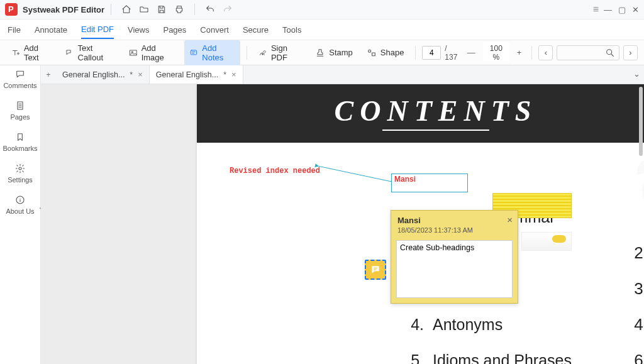 This screenshot has height=364, width=644. What do you see at coordinates (630, 53) in the screenshot?
I see `nav-next-button: ›` at bounding box center [630, 53].